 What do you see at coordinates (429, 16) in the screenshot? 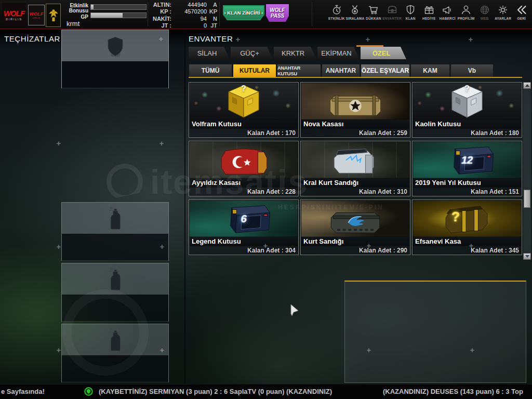
I see `menu-item-hediye: HEDİYE` at bounding box center [429, 16].